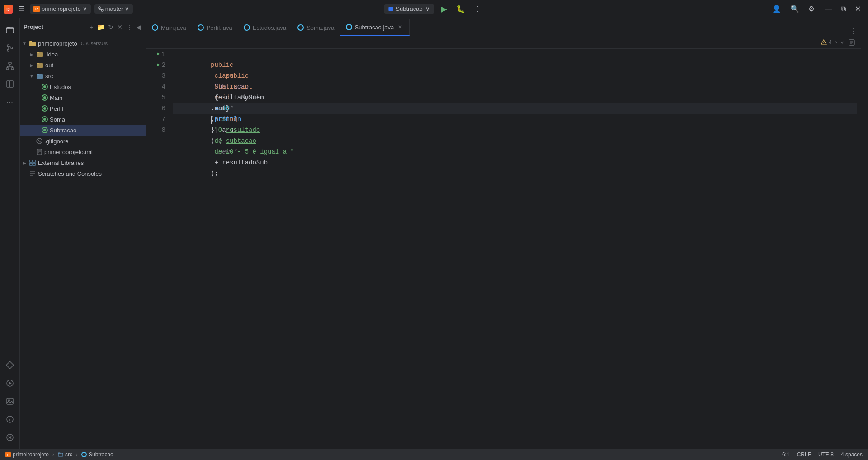 The width and height of the screenshot is (868, 460). I want to click on tree-scratches-label: Scratches and Consoles, so click(70, 174).